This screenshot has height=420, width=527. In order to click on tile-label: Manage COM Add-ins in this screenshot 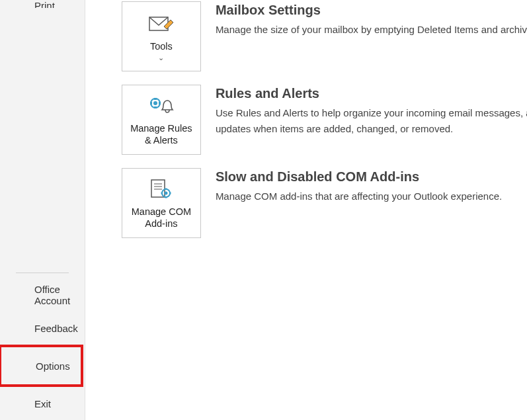, I will do `click(161, 218)`.